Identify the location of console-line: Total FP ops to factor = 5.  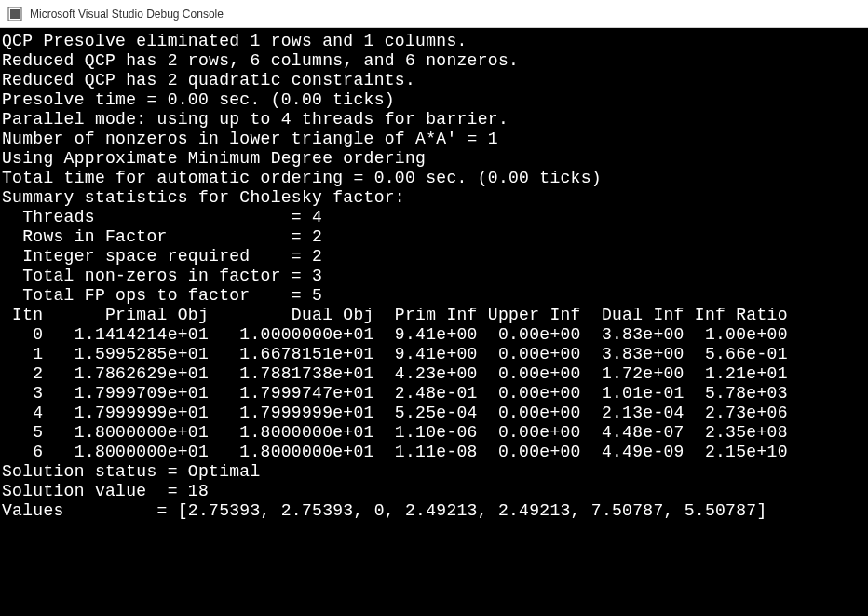
(162, 295).